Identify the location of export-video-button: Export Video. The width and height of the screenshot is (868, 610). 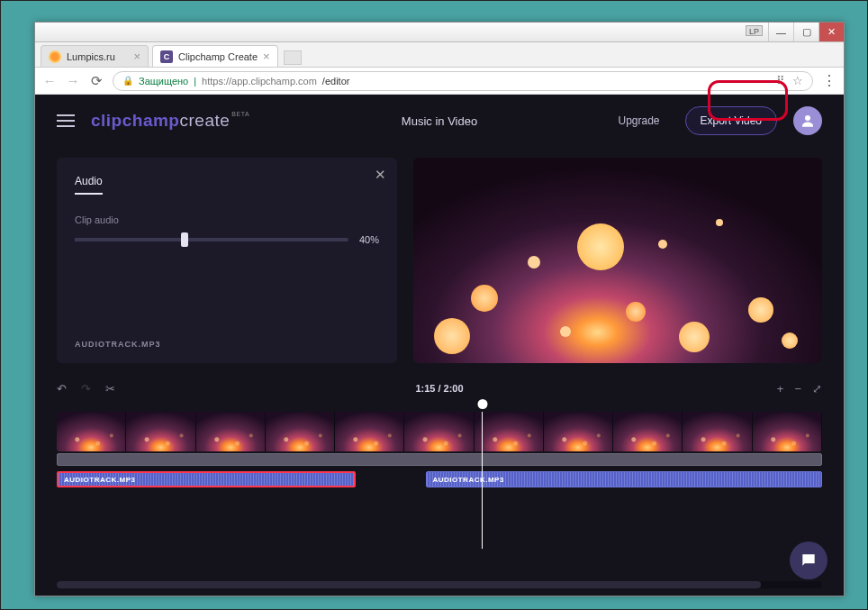
(731, 121).